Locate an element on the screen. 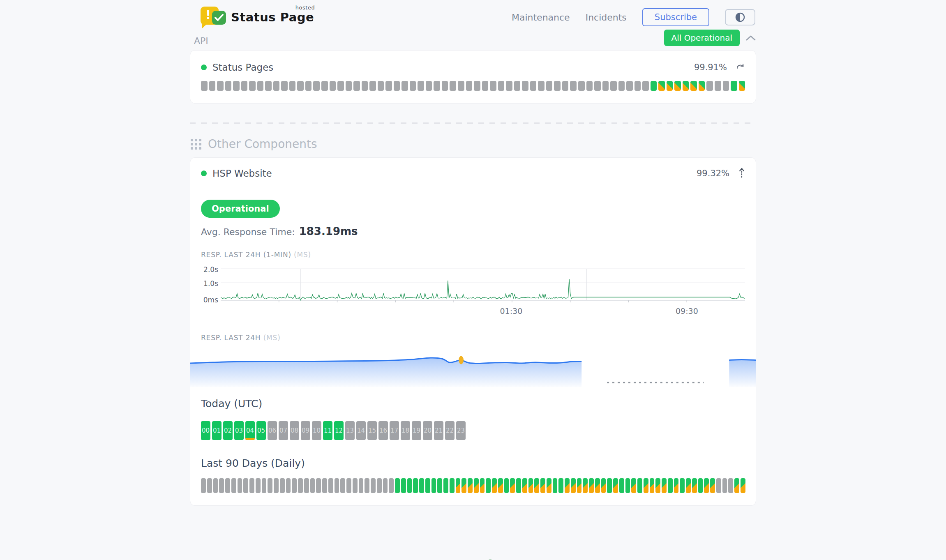 This screenshot has height=560, width=946. component-name: Status Pages is located at coordinates (243, 67).